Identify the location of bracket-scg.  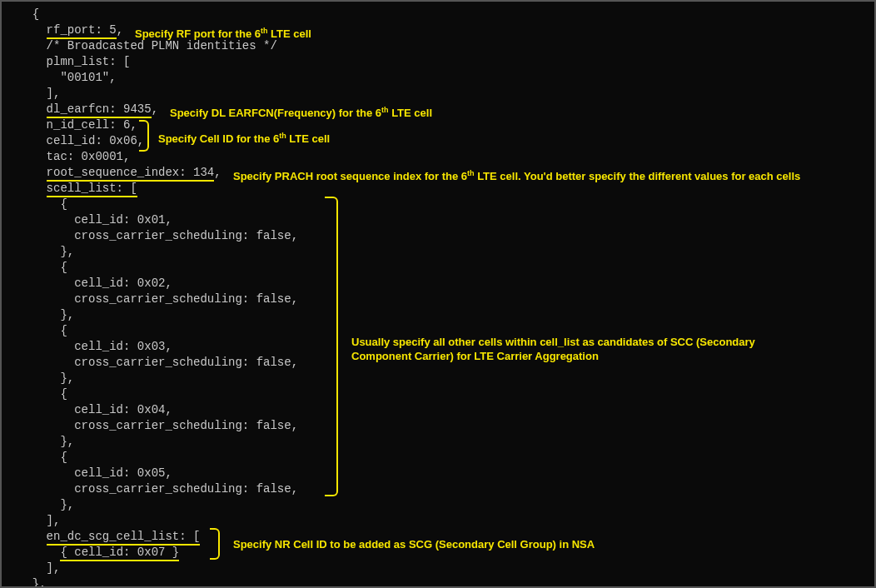
(215, 544).